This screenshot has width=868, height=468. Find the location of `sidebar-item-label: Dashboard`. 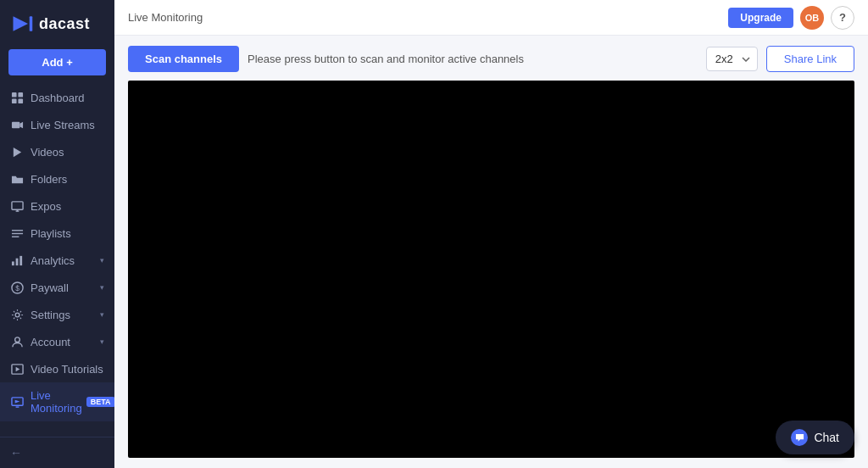

sidebar-item-label: Dashboard is located at coordinates (58, 98).